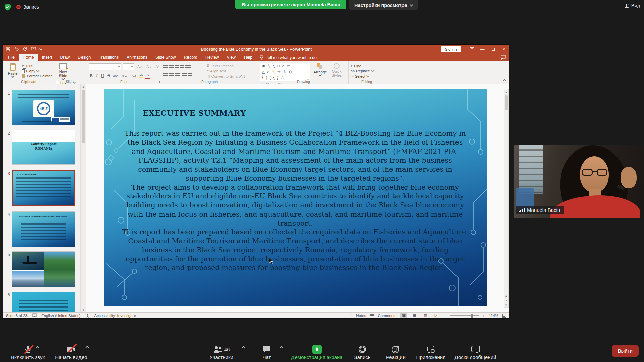 Image resolution: width=644 pixels, height=362 pixels. What do you see at coordinates (8, 7) in the screenshot?
I see `security-shield-icon` at bounding box center [8, 7].